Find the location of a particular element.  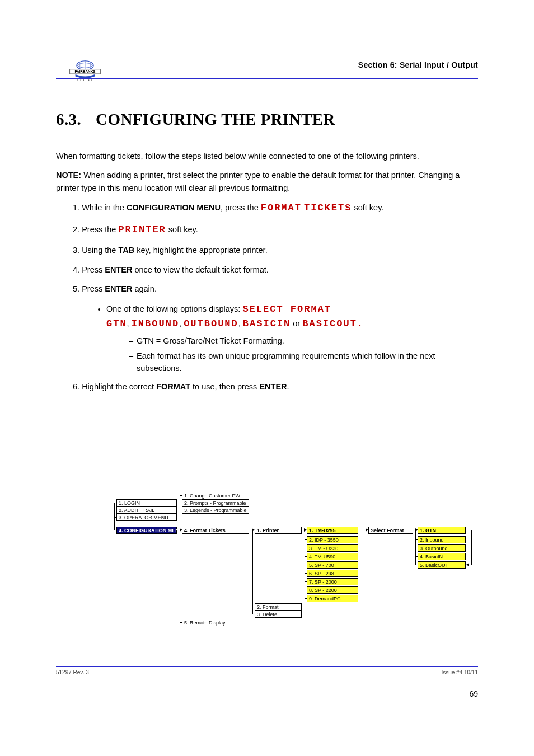

step-num: 1. is located at coordinates (76, 208).